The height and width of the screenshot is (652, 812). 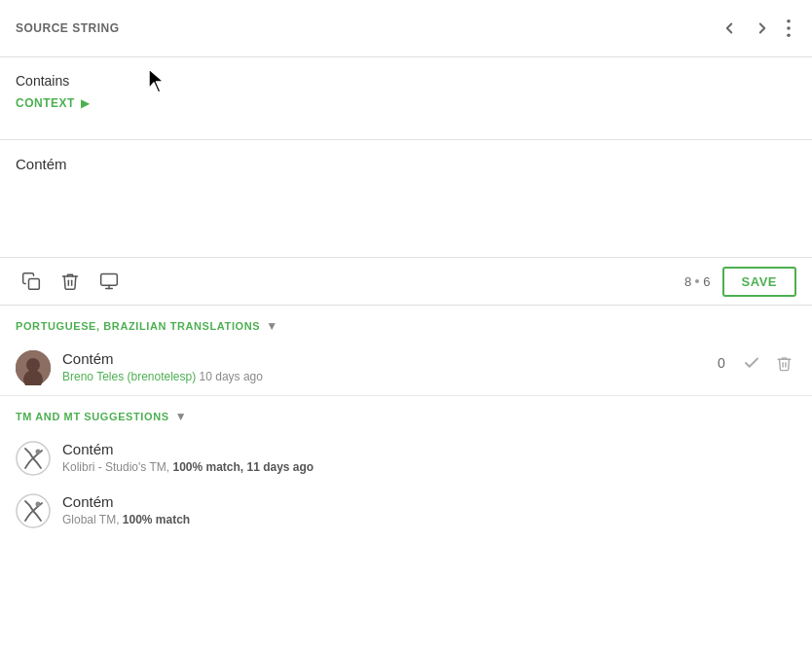 I want to click on tm-section-title: TM AND MT SUGGESTIONS, so click(x=92, y=417).